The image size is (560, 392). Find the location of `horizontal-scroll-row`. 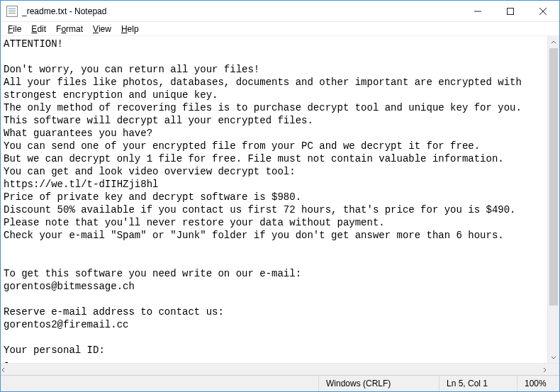

horizontal-scroll-row is located at coordinates (280, 369).